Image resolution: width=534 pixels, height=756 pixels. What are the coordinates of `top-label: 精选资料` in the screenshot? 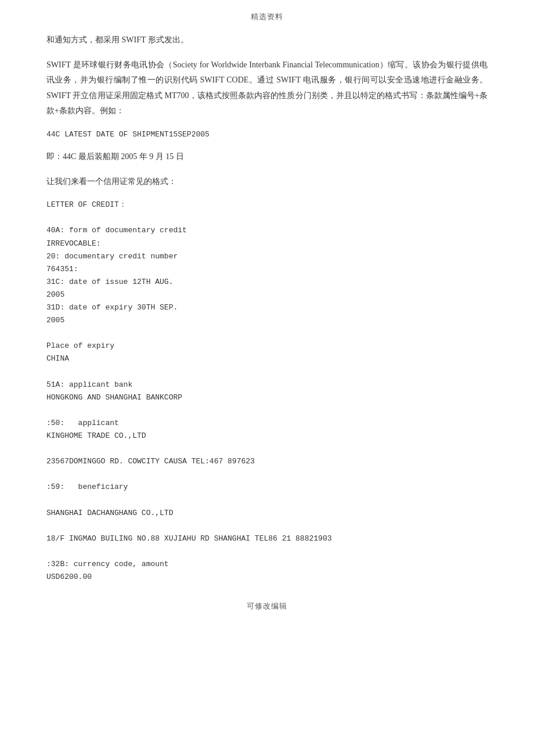 It's located at (267, 17).